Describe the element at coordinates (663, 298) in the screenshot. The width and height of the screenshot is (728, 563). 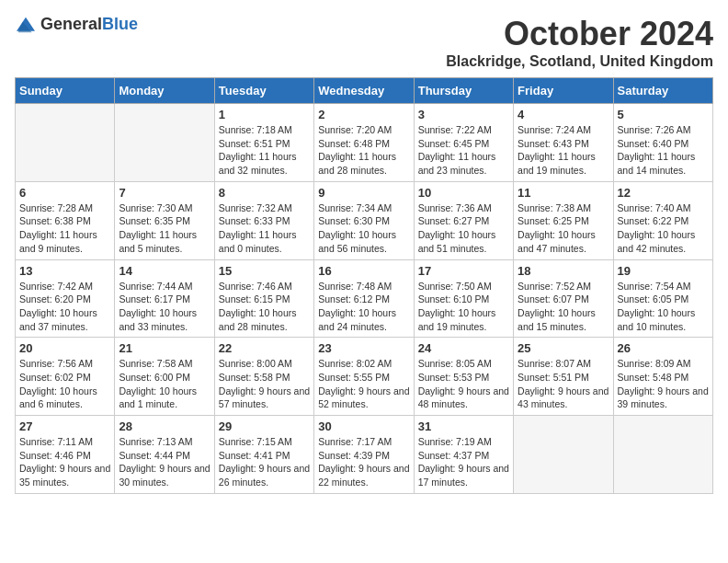
I see `calendar-cell: 19Sunrise: 7:54 AMSunset: 6:05 PMDayligh…` at that location.